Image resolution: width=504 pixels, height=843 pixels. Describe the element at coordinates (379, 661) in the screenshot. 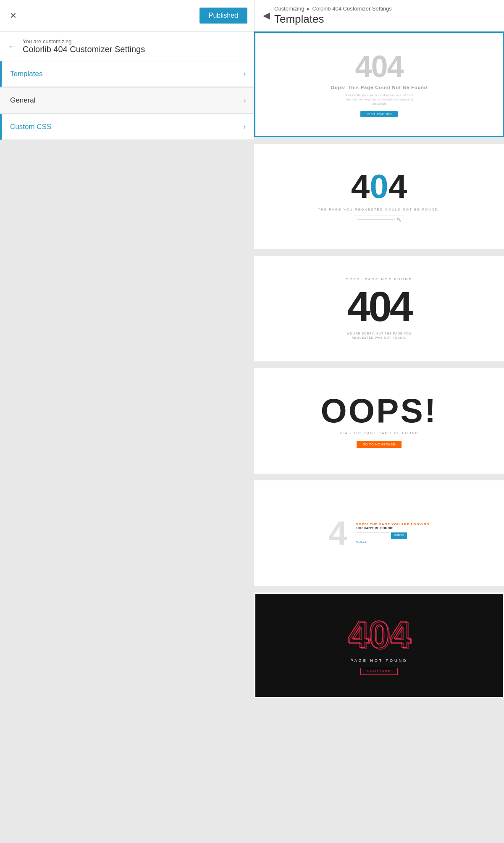

I see `t6-page-not-found: PAGE NOT FOUND` at that location.